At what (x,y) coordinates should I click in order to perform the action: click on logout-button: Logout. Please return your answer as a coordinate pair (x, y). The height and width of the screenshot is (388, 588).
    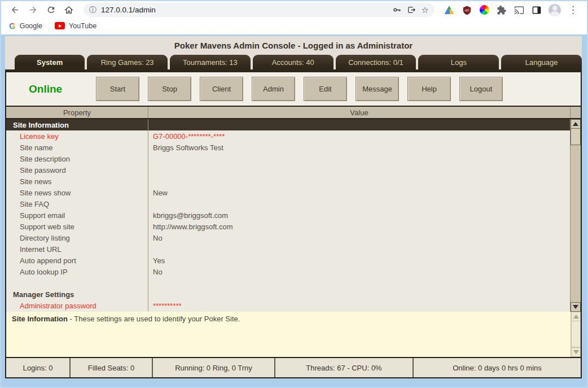
    Looking at the image, I should click on (481, 89).